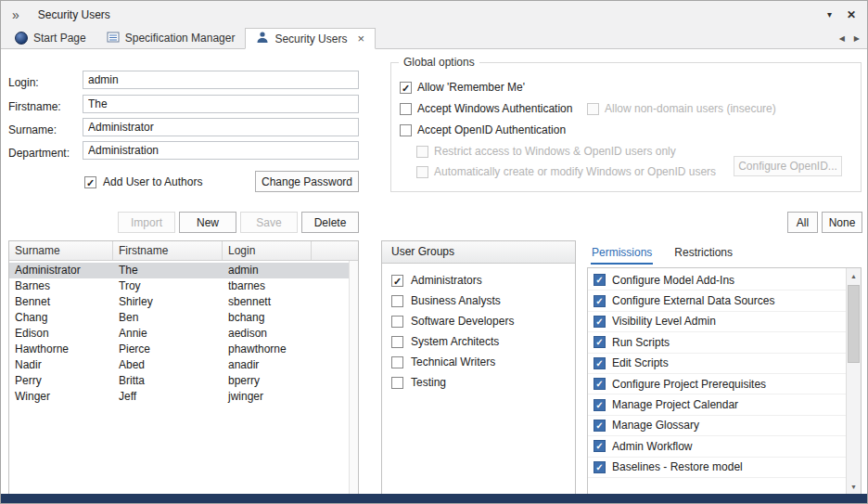 The height and width of the screenshot is (504, 868). What do you see at coordinates (406, 110) in the screenshot?
I see `accept-windows-auth-checkbox` at bounding box center [406, 110].